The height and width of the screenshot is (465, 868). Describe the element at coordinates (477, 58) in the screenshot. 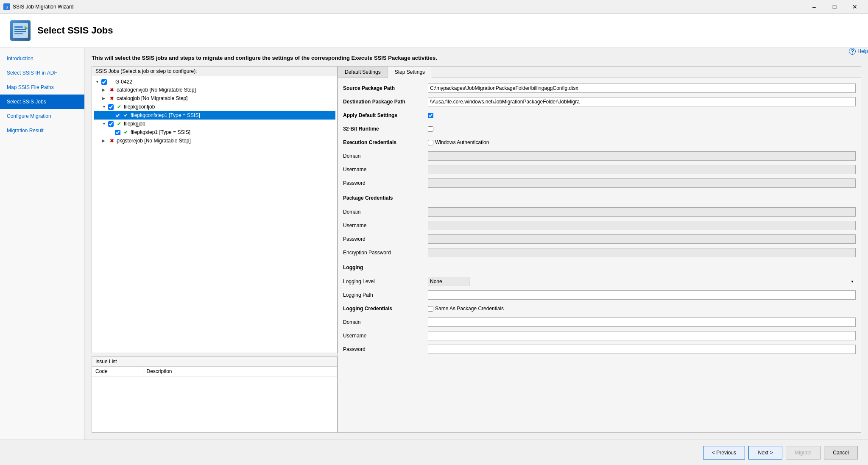

I see `description-text: This will select the SSIS jobs and steps…` at that location.